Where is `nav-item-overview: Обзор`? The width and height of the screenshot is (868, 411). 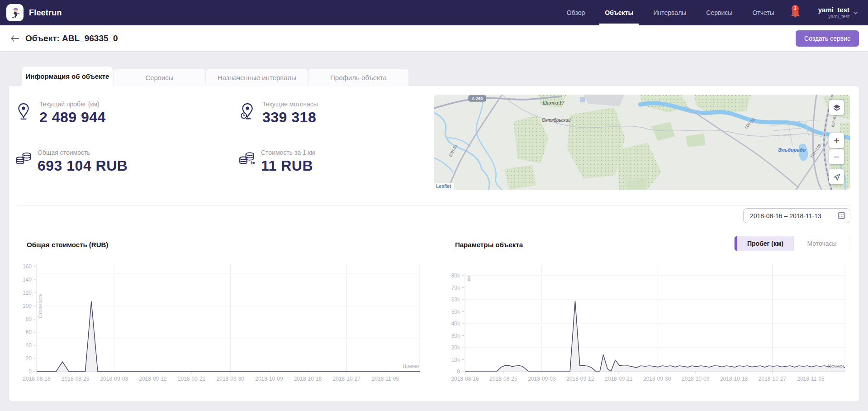 nav-item-overview: Обзор is located at coordinates (576, 13).